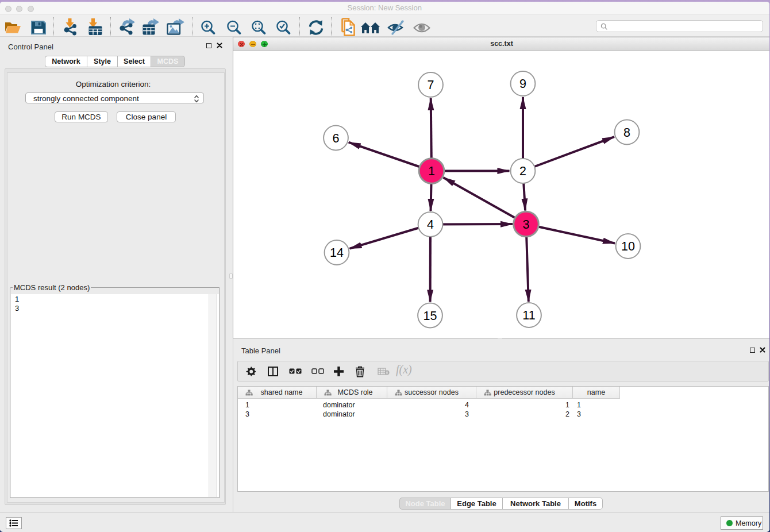  What do you see at coordinates (628, 246) in the screenshot?
I see `svg-text: 10` at bounding box center [628, 246].